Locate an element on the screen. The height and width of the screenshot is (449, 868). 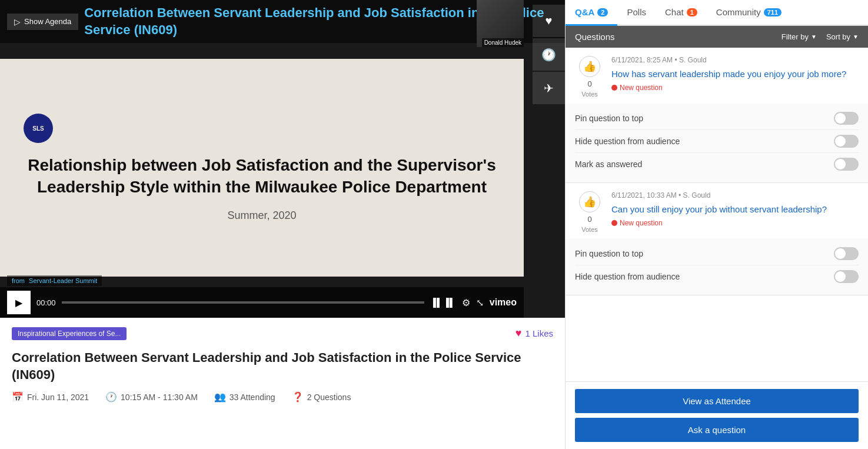
qa-header-actions: Filter by ▼ Sort by ▼ is located at coordinates (820, 36).